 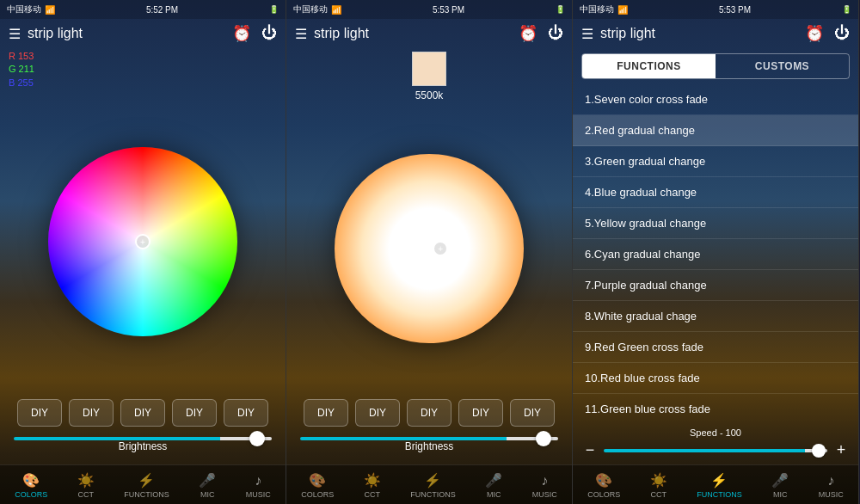 What do you see at coordinates (494, 480) in the screenshot?
I see `mic-icon-2: 🎤` at bounding box center [494, 480].